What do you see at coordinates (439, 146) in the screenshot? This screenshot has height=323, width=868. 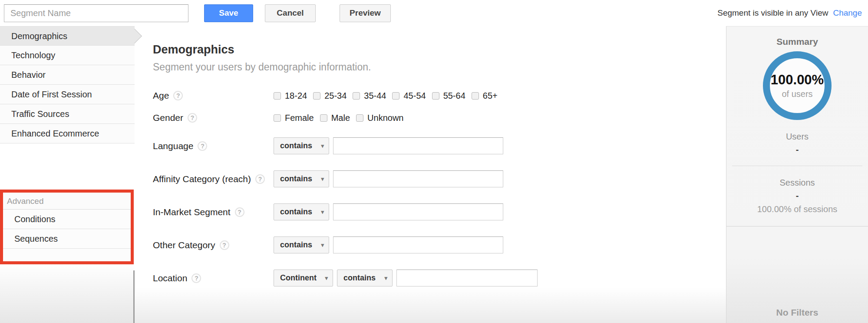 I see `language-row: Language ? contains ▾` at bounding box center [439, 146].